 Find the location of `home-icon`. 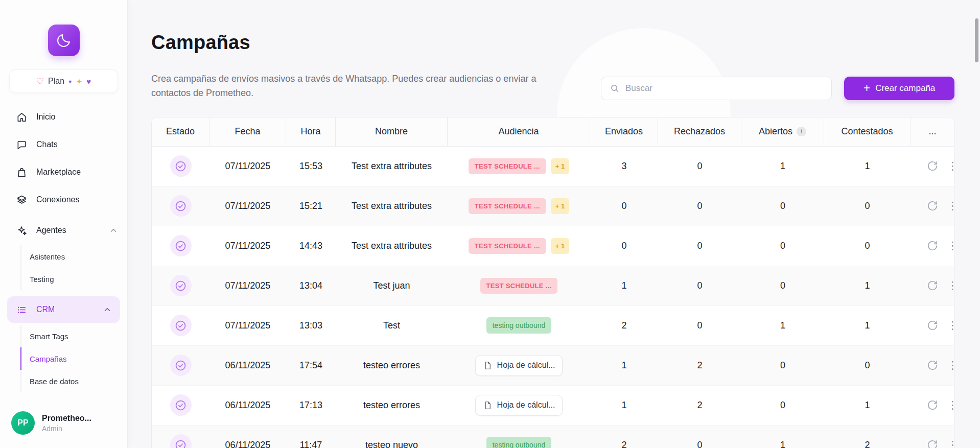

home-icon is located at coordinates (21, 117).